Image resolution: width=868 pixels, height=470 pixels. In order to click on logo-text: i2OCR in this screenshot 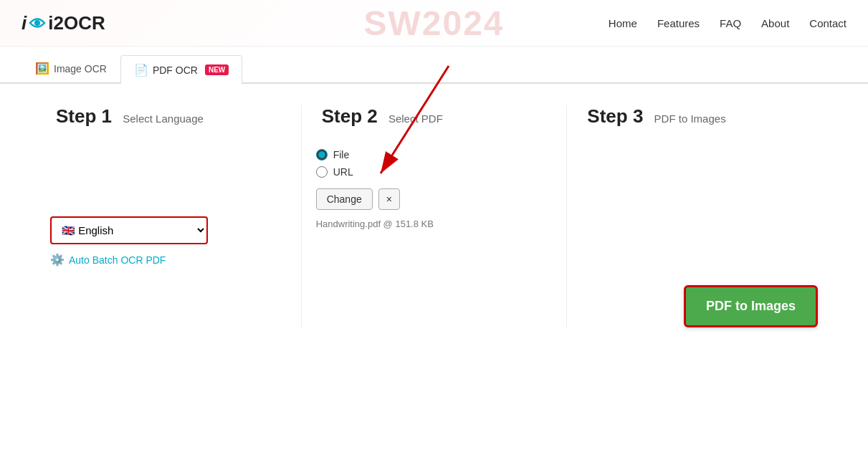, I will do `click(76, 23)`.